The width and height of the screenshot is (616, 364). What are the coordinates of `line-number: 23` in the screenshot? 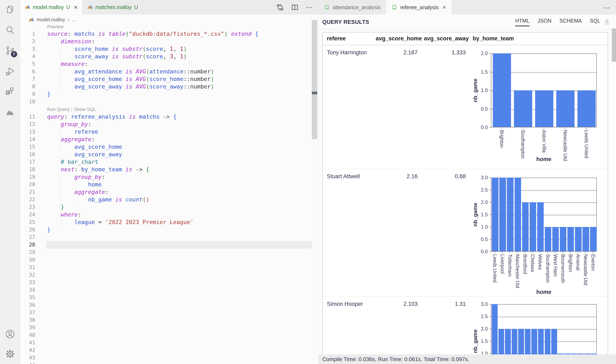 It's located at (28, 207).